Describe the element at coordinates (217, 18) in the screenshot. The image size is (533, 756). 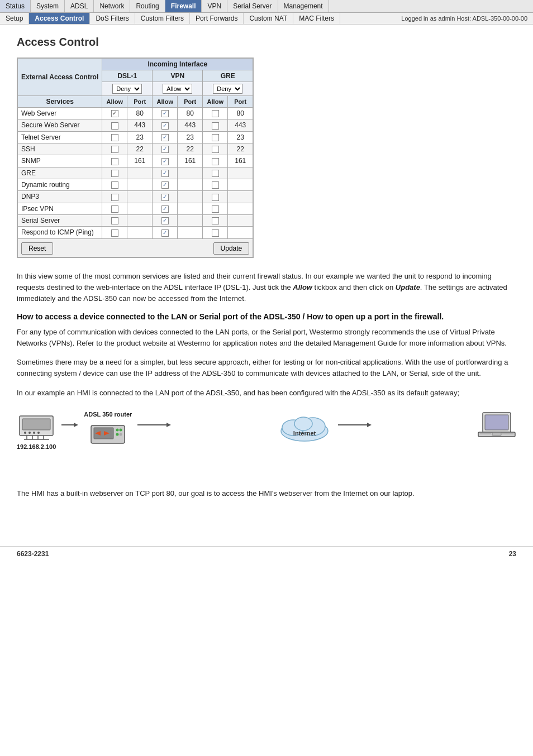
I see `subnav-port-forwards: Port Forwards` at that location.